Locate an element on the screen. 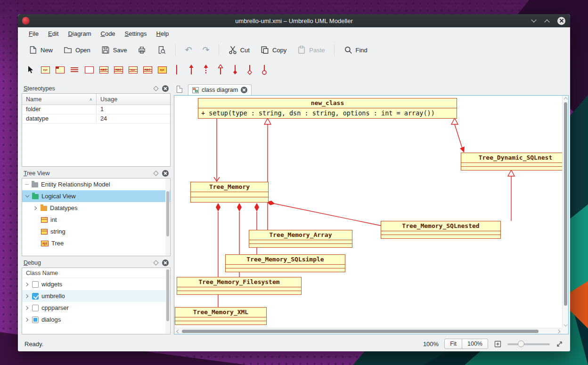 This screenshot has width=588, height=365. scroll-right-icon is located at coordinates (559, 332).